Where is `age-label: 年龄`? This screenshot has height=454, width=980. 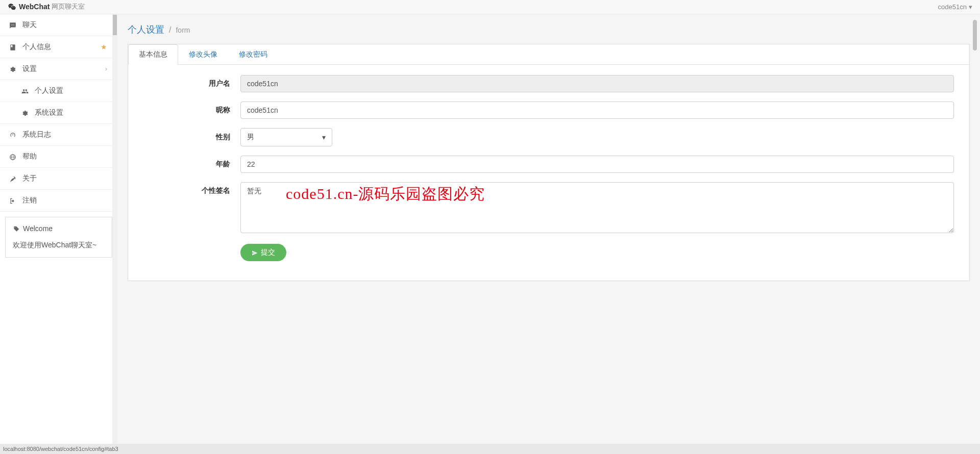 age-label: 年龄 is located at coordinates (192, 164).